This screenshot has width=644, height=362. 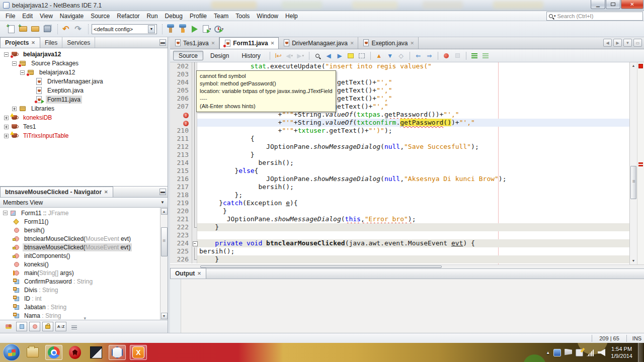 What do you see at coordinates (414, 171) in the screenshot?
I see `code-text: }else{` at bounding box center [414, 171].